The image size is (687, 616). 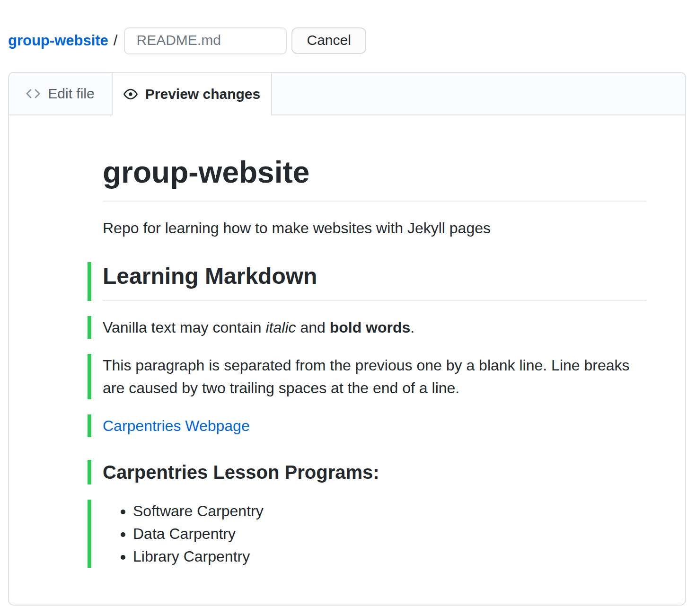 What do you see at coordinates (375, 327) in the screenshot?
I see `vanilla-paragraph: Vanilla text may contain italic and bold…` at bounding box center [375, 327].